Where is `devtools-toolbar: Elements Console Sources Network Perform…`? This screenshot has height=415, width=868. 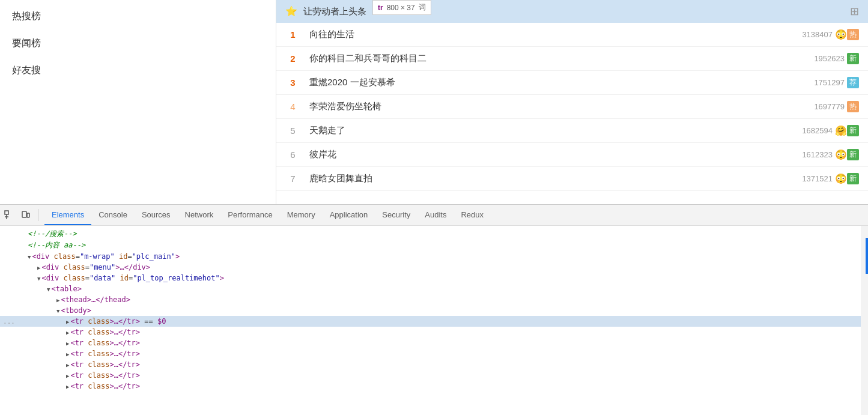
devtools-toolbar: Elements Console Sources Network Perform… is located at coordinates (434, 215).